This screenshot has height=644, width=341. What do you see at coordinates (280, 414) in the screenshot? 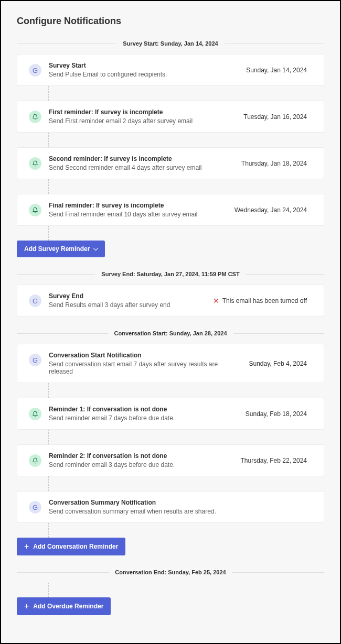
I see `card-date: Sunday, Feb 18, 2024` at bounding box center [280, 414].